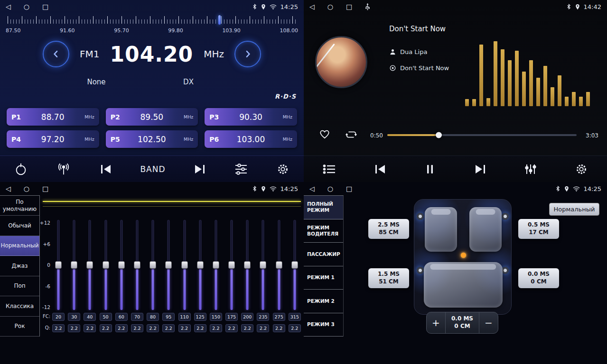 Image resolution: width=607 pixels, height=364 pixels. Describe the element at coordinates (20, 206) in the screenshot. I see `eq-preset-item: По умолчанию` at that location.